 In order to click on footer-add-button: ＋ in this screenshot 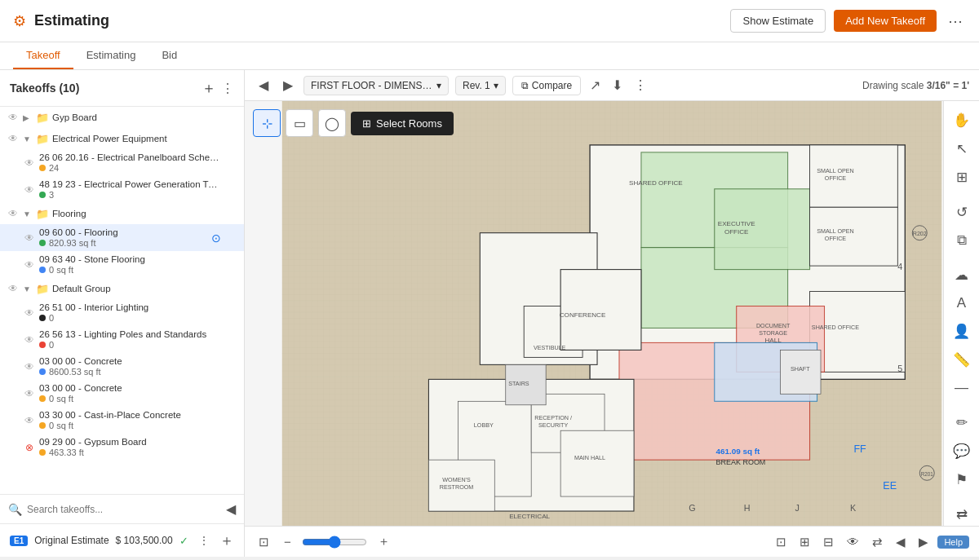, I will do `click(227, 540)`.